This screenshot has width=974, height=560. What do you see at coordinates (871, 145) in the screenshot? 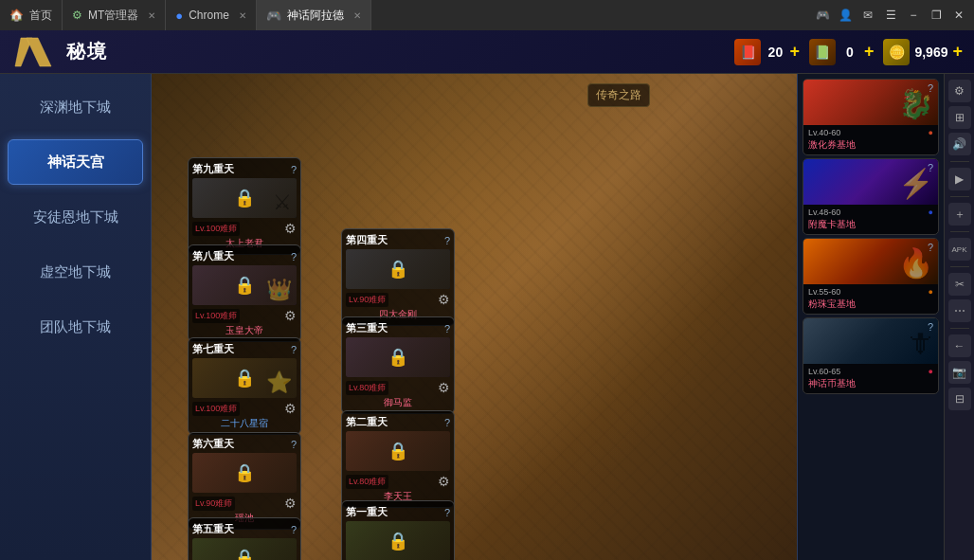
I see `rp-lingxiao-subtext: 激化券基地` at bounding box center [871, 145].